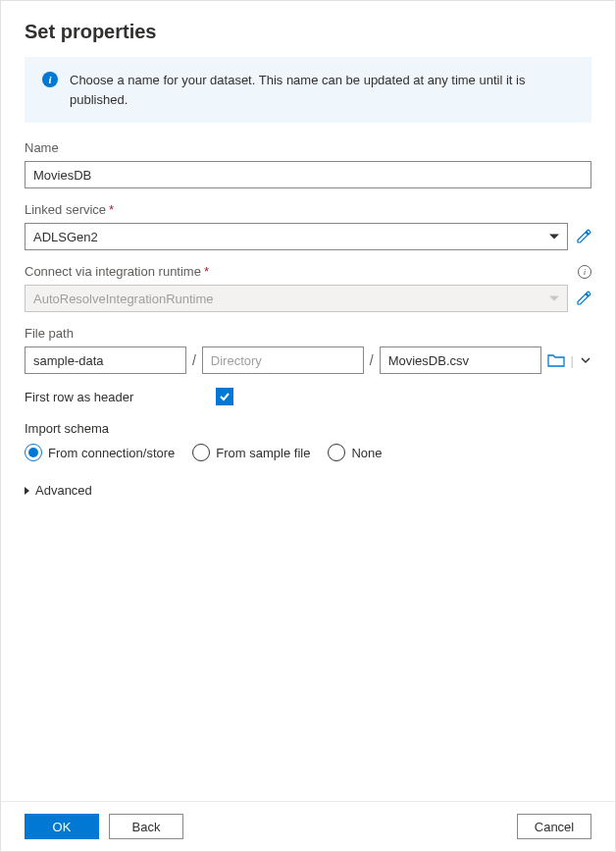 This screenshot has height=852, width=616. What do you see at coordinates (554, 826) in the screenshot?
I see `cancel-button: Cancel` at bounding box center [554, 826].